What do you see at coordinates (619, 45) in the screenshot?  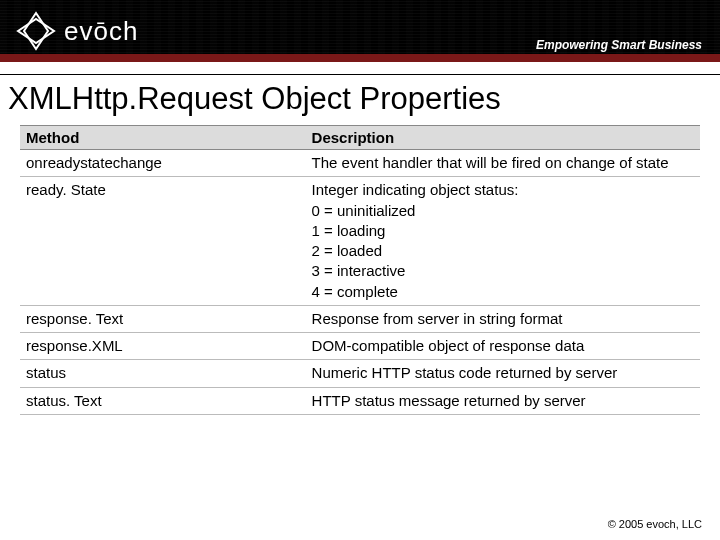 I see `tagline: Empowering Smart Business` at bounding box center [619, 45].